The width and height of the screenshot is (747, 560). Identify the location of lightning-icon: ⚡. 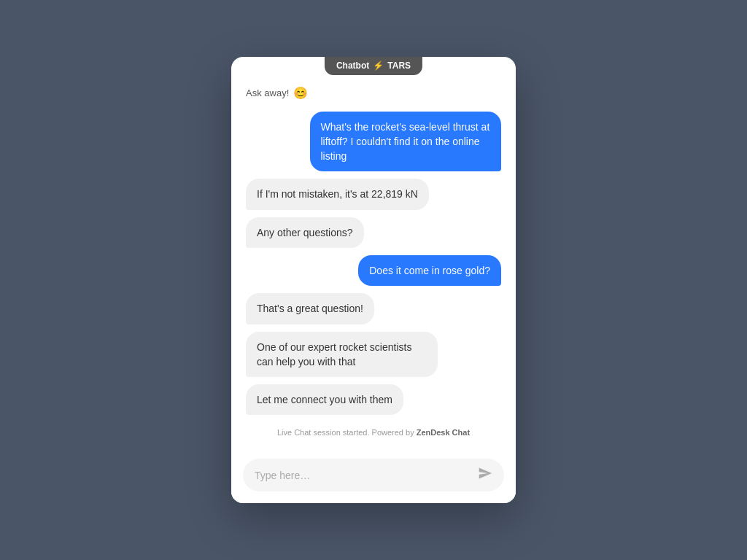
(378, 66).